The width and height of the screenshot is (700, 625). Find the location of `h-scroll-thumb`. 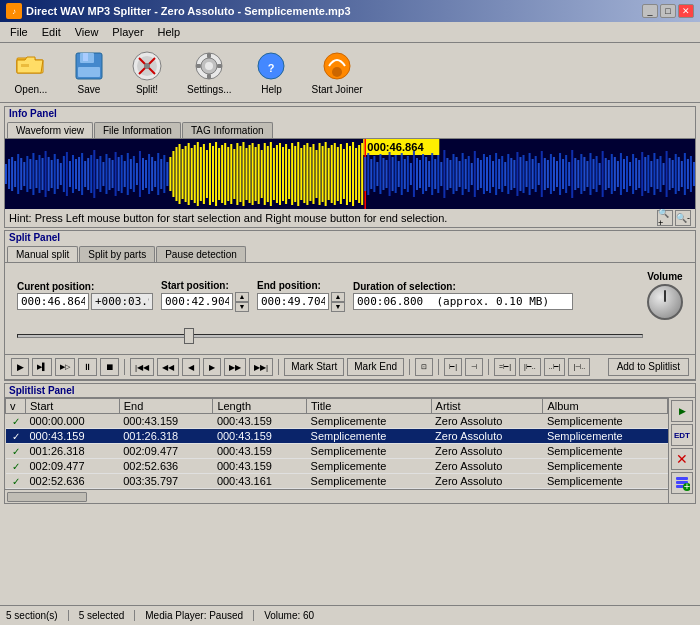

h-scroll-thumb is located at coordinates (47, 497).